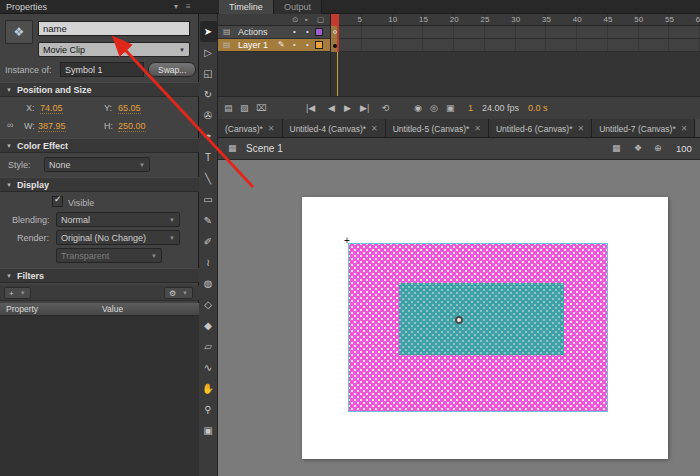 The height and width of the screenshot is (476, 700). I want to click on delete-layer-button: ⌧, so click(261, 108).